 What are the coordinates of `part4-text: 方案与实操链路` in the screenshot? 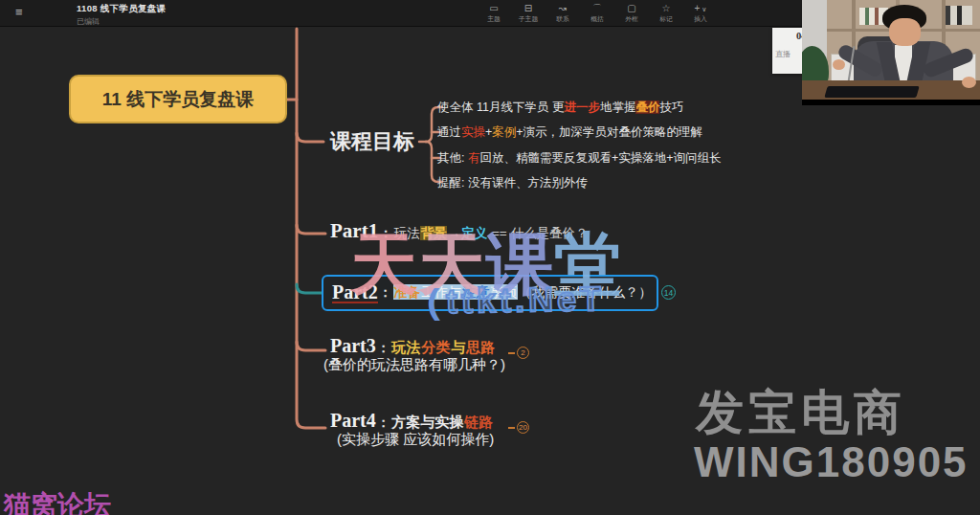 It's located at (442, 423).